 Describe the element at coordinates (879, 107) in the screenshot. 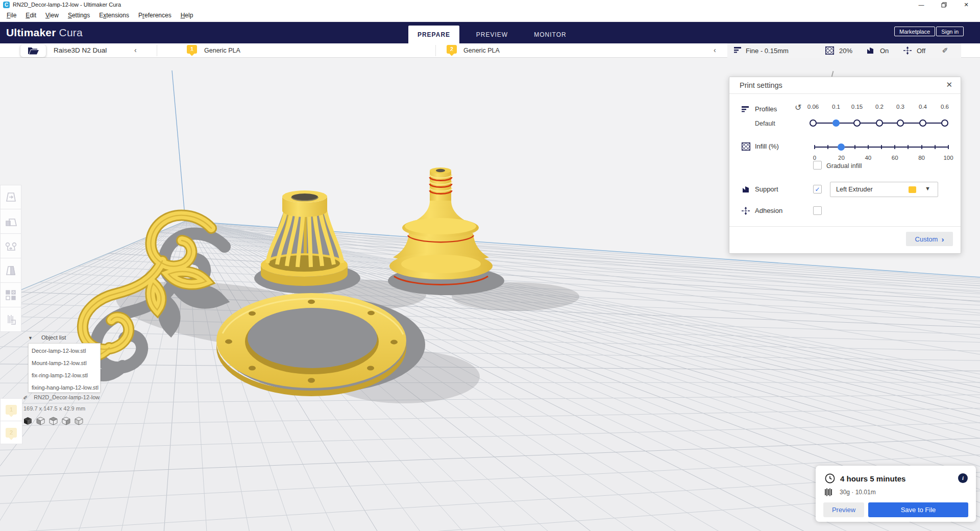

I see `profile-tick-labels: 0.06 0.1 0.15 0.2 0.3 0.4 0.6` at that location.